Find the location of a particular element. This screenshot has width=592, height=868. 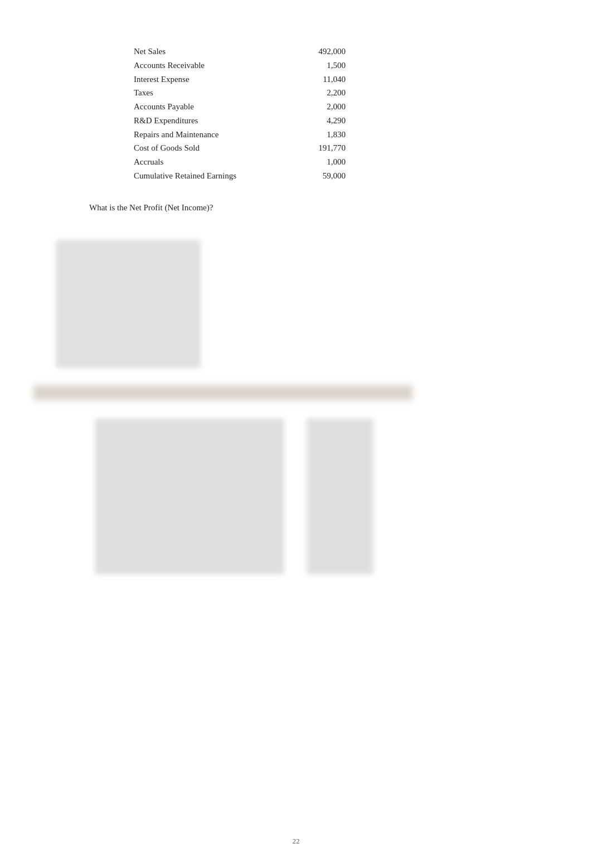

row-value: 1,000 is located at coordinates (323, 162).